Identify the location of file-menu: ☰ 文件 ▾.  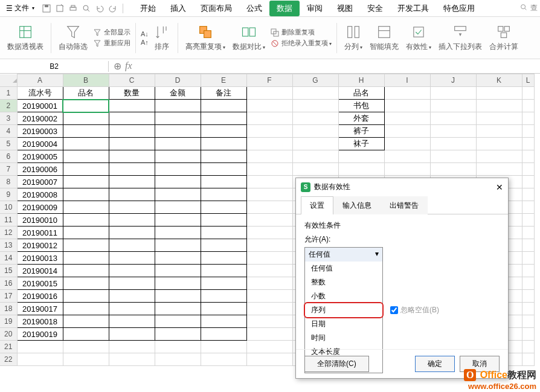
(21, 8).